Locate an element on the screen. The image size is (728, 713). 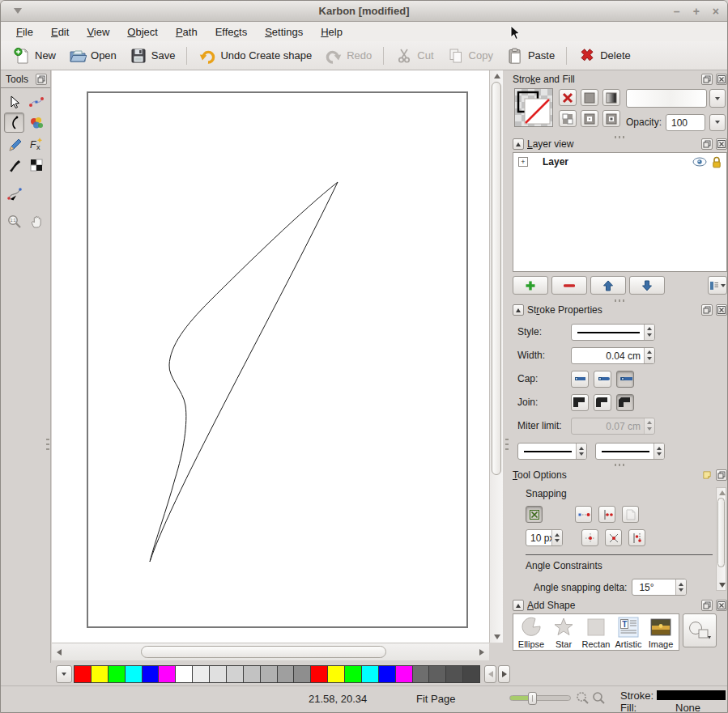
new-button: New is located at coordinates (34, 56).